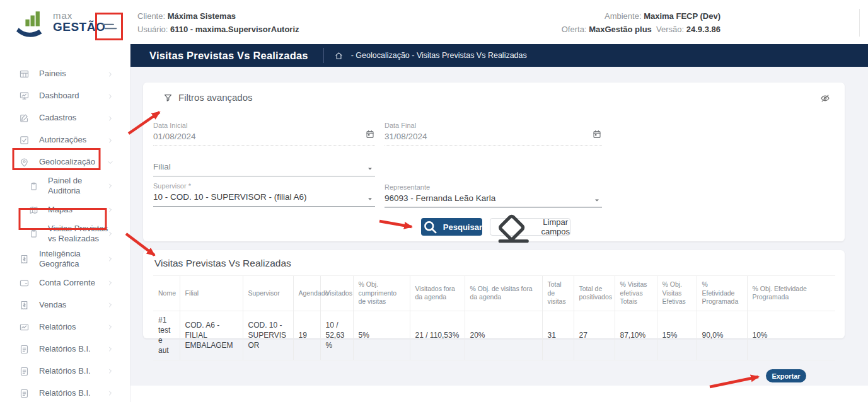 Image resolution: width=868 pixels, height=402 pixels. I want to click on client-info: Cliente: Máxima Sistemas Usuário: 6110 -…, so click(218, 23).